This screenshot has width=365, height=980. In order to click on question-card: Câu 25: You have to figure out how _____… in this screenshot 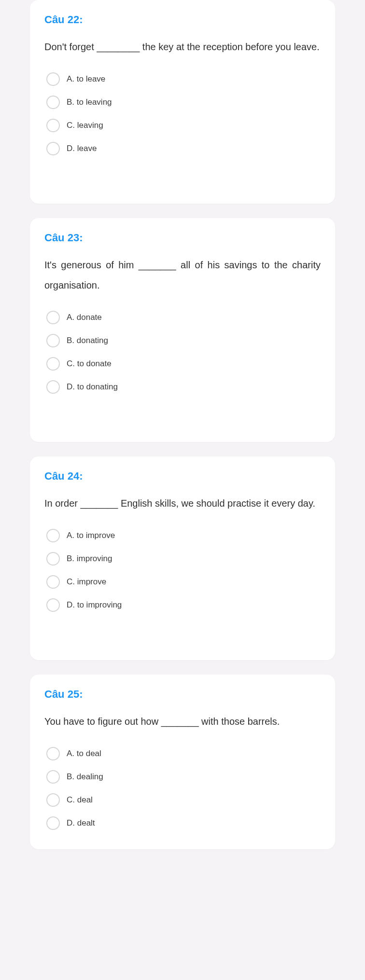, I will do `click(182, 762)`.